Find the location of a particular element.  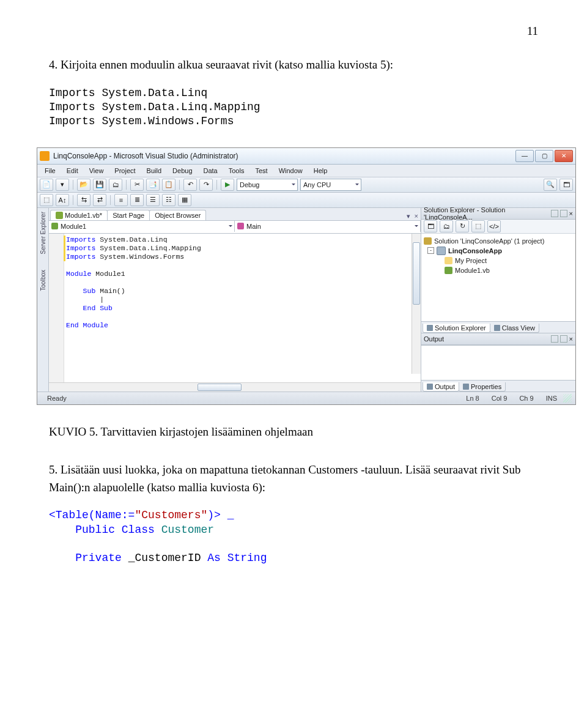

horizontal-scrollbar is located at coordinates (235, 387).